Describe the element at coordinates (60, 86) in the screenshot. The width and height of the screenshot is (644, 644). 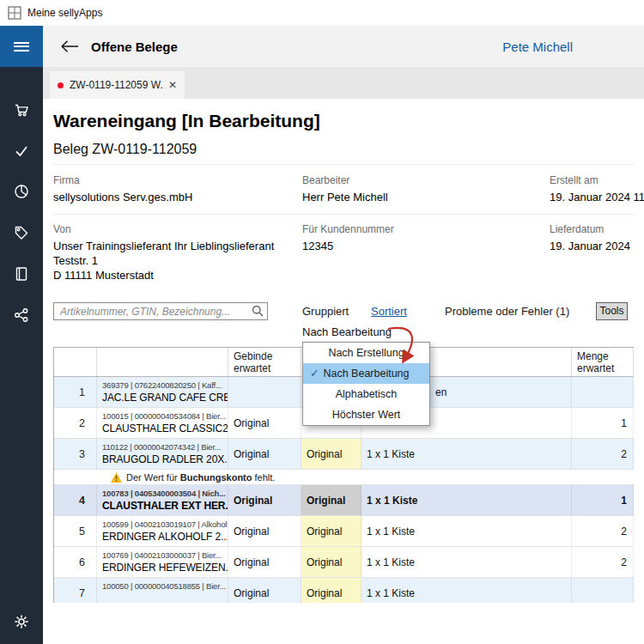
I see `unsaved-dot-icon` at that location.